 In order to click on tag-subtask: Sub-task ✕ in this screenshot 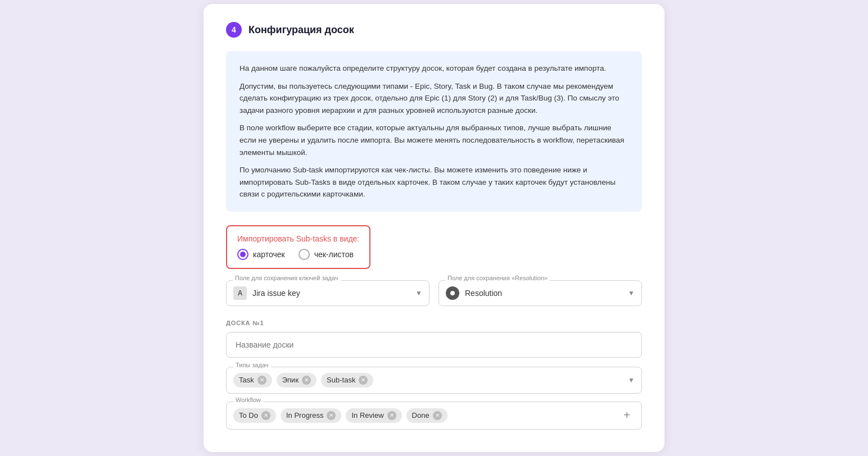, I will do `click(347, 380)`.